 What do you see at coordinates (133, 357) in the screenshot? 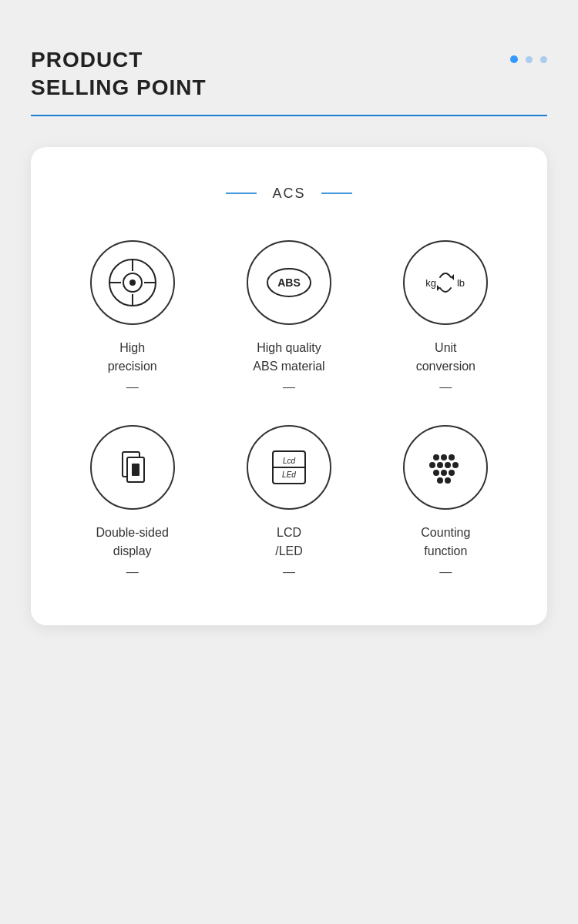
I see `feature-name-precision: High precision` at bounding box center [133, 357].